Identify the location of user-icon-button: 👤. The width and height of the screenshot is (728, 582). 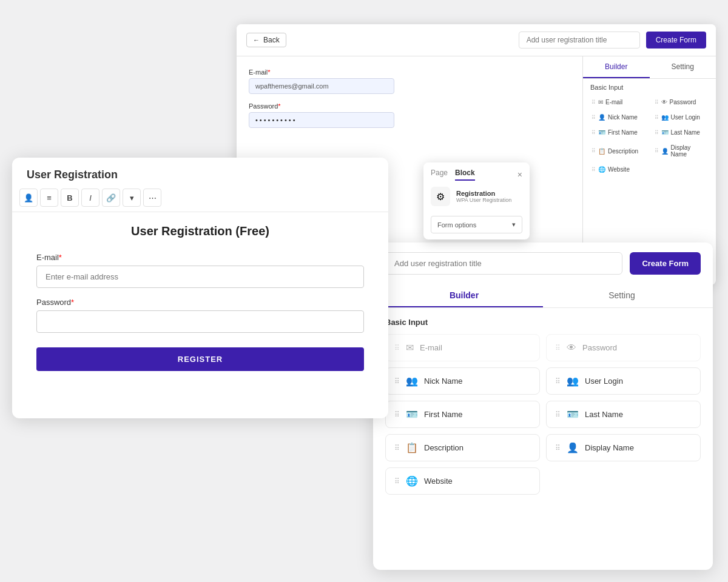
(29, 198).